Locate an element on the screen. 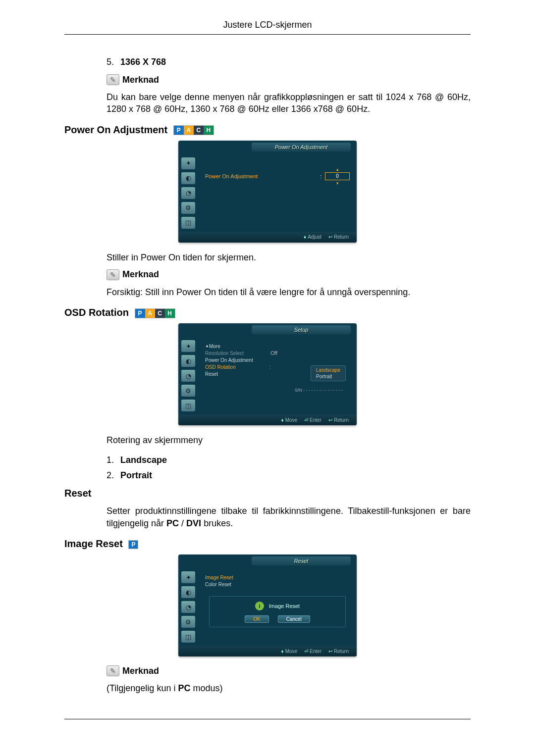  note-text: Forsiktig: Still inn Power On tiden til … is located at coordinates (288, 292).